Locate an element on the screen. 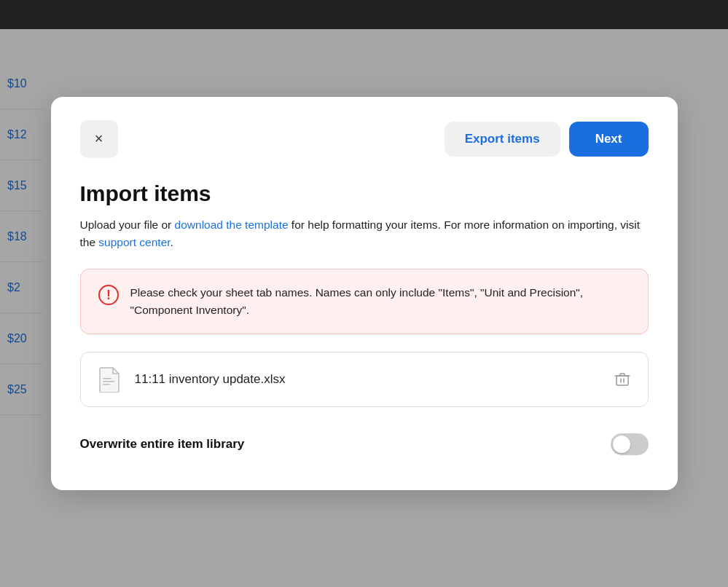 The image size is (728, 587). next-button: Next is located at coordinates (609, 139).